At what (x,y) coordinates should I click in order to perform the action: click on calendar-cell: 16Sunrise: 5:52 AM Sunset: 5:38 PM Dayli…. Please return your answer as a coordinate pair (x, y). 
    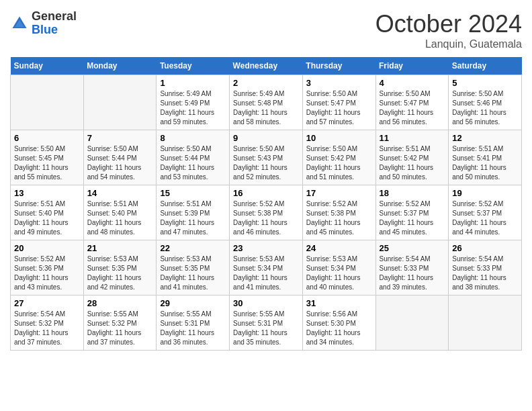
    Looking at the image, I should click on (266, 213).